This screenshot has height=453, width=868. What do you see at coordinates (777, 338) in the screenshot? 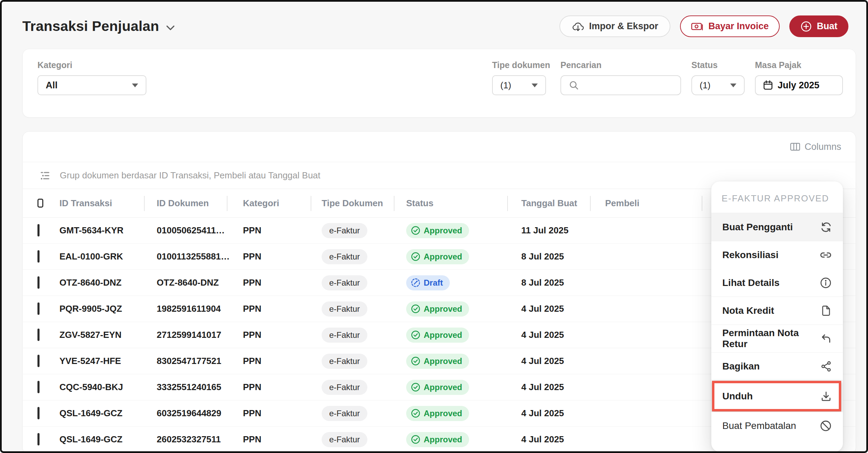
I see `context-menu-item: Permintaan Nota Retur` at bounding box center [777, 338].